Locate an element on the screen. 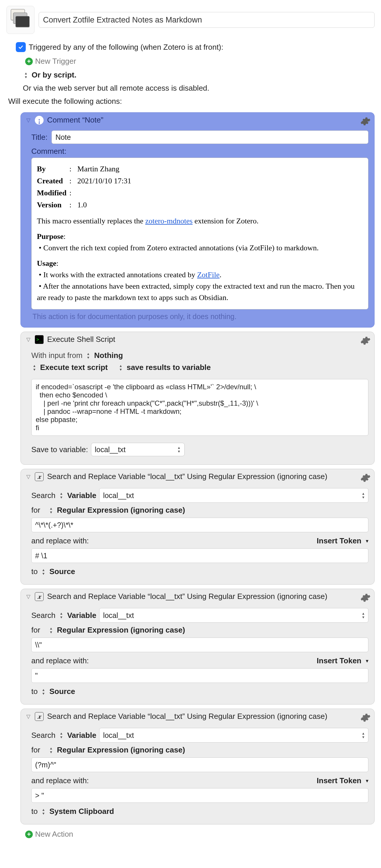 Image resolution: width=381 pixels, height=868 pixels. action-title: Execute Shell Script is located at coordinates (81, 340).